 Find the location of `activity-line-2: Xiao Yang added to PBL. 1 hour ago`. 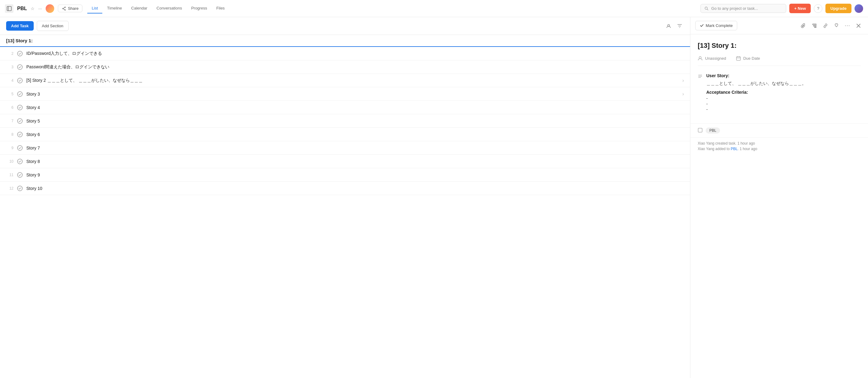

activity-line-2: Xiao Yang added to PBL. 1 hour ago is located at coordinates (779, 149).